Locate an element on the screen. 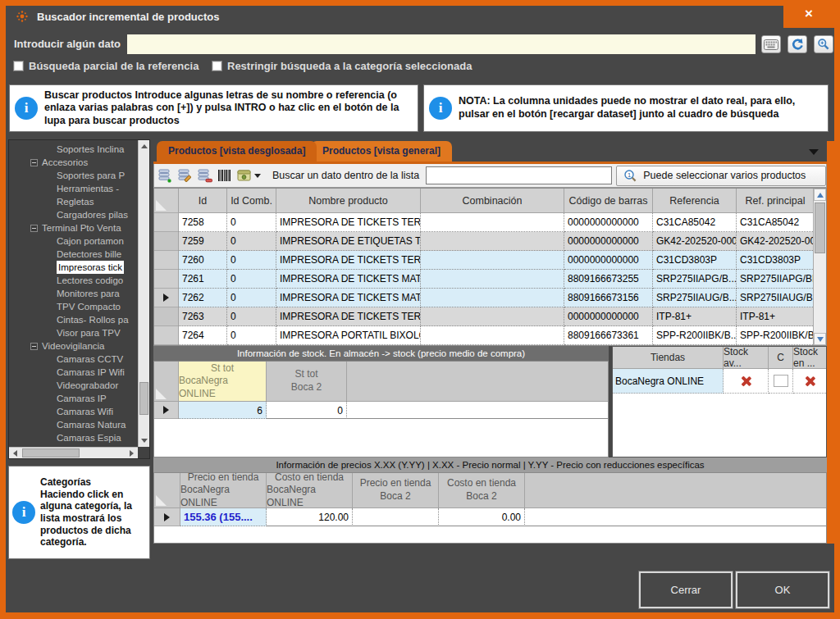 The image size is (840, 619). tree-item: Herramientas - is located at coordinates (74, 189).